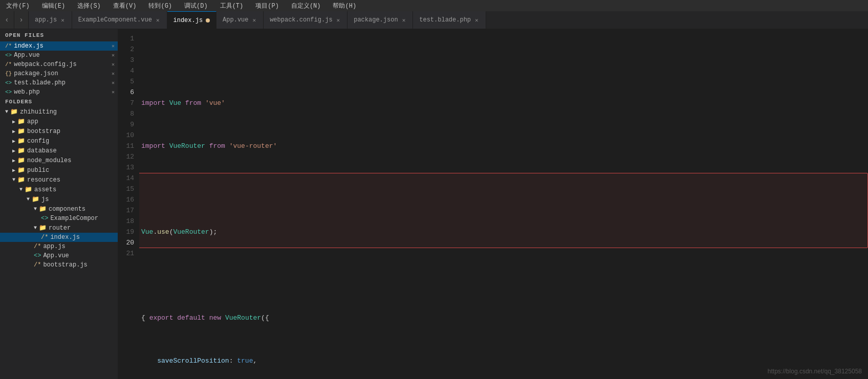 The width and height of the screenshot is (868, 379). Describe the element at coordinates (125, 6) in the screenshot. I see `menu-item-view: 查看(V)` at that location.